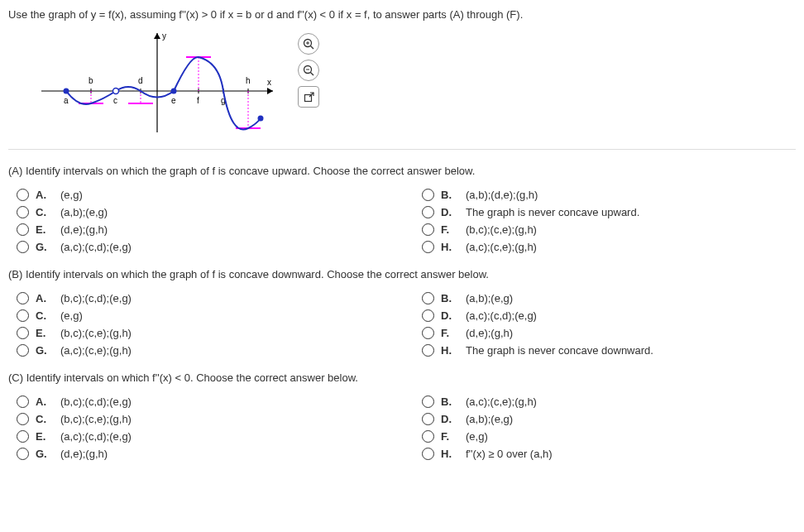 The height and width of the screenshot is (532, 804). Describe the element at coordinates (91, 81) in the screenshot. I see `svg-text: b` at that location.